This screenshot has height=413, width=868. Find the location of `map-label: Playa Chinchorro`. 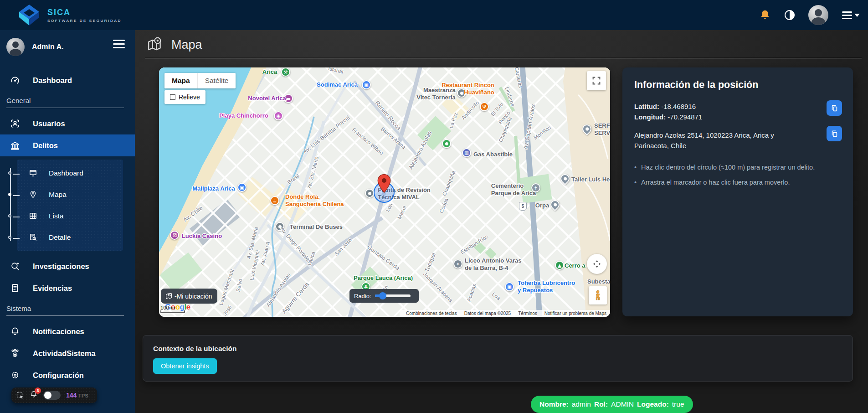

map-label: Playa Chinchorro is located at coordinates (244, 116).